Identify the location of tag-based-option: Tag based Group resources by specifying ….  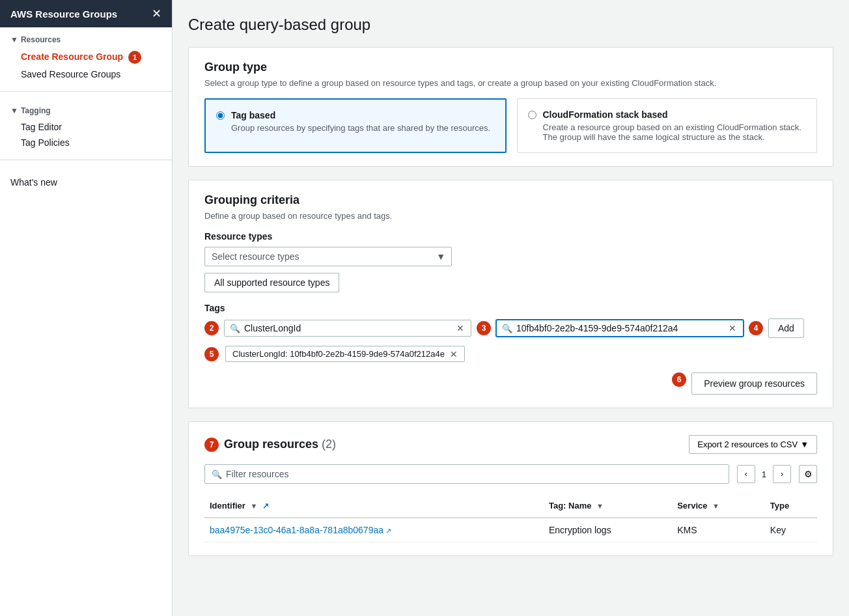
(355, 126).